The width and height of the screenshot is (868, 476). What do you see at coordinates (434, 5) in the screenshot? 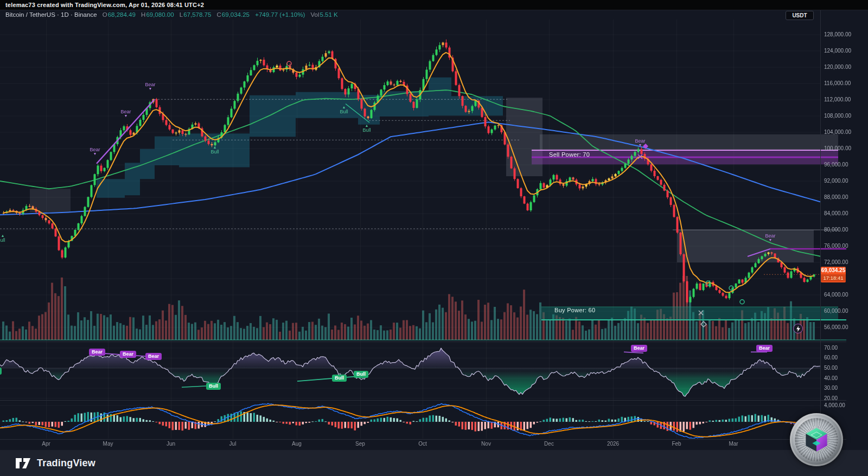
I see `attribution-bar: telemac73 created with TradingView.com, …` at bounding box center [434, 5].